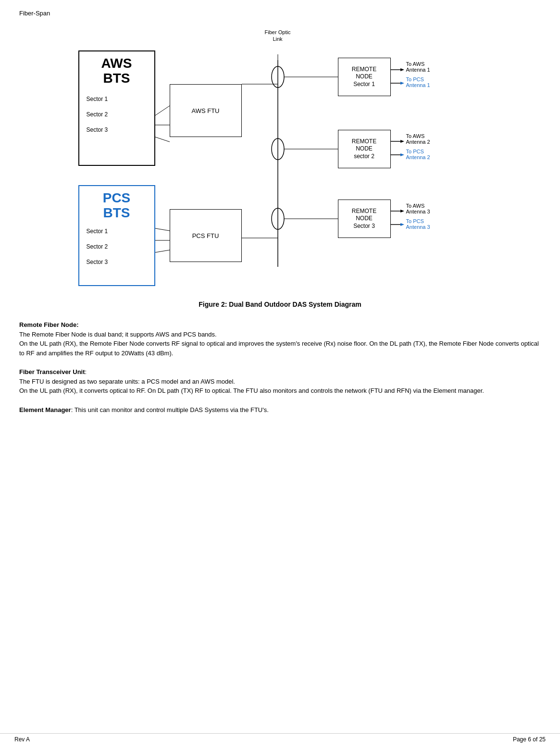  What do you see at coordinates (120, 262) in the screenshot?
I see `pcs-sector3-label: Sector 3` at bounding box center [120, 262].